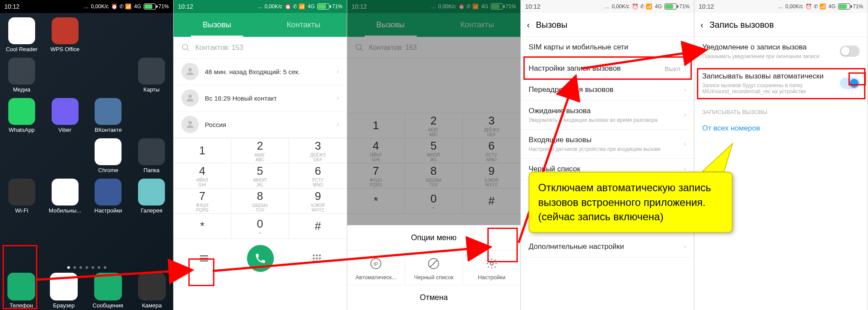 Image resolution: width=868 pixels, height=310 pixels. I want to click on highlight-toggle, so click(857, 79).